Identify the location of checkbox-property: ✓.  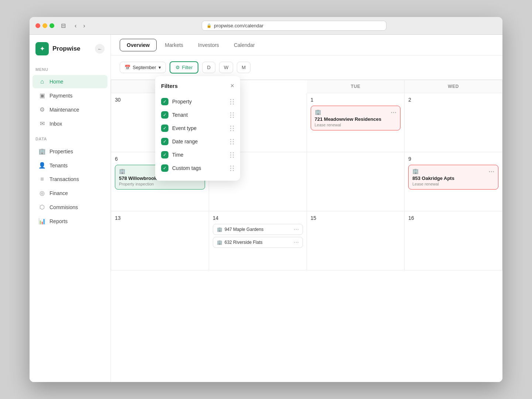
(165, 102).